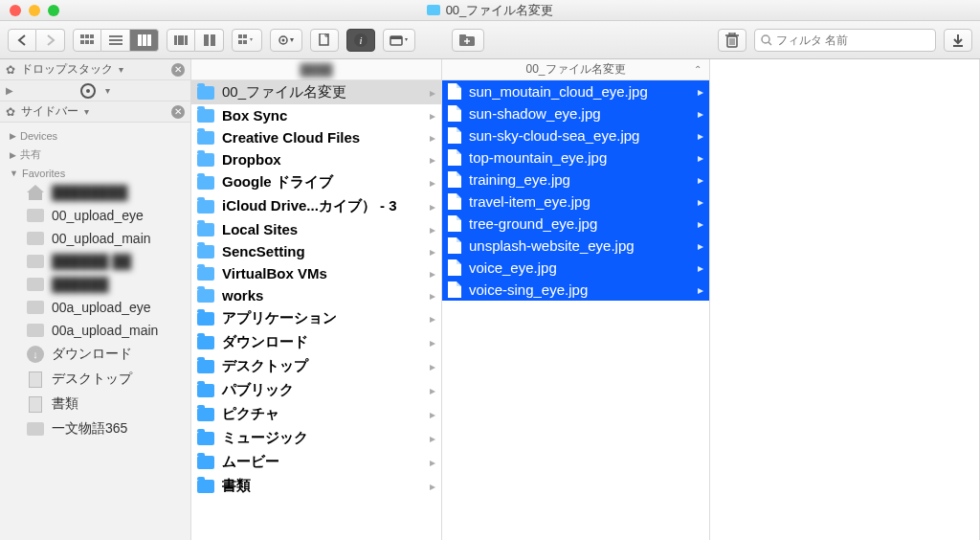 This screenshot has width=980, height=540. I want to click on icon-view-button, so click(87, 40).